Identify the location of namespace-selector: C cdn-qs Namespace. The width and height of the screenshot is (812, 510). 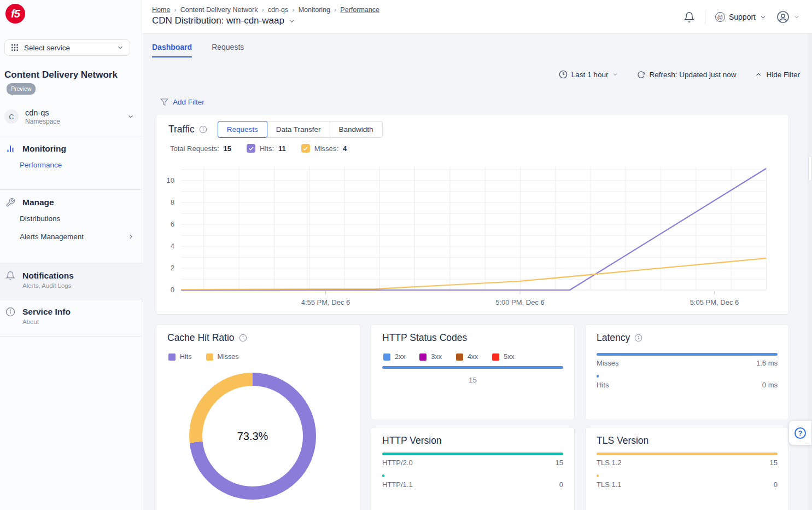
(71, 117).